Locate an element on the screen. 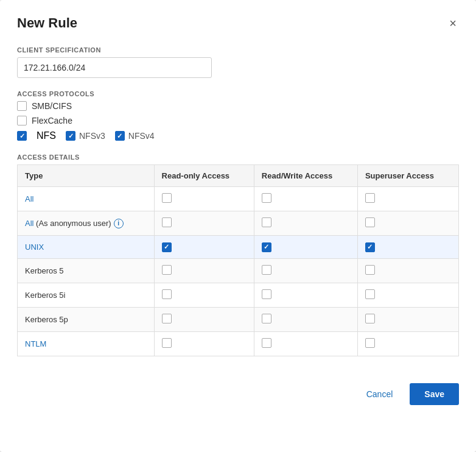  save-button: Save is located at coordinates (435, 394).